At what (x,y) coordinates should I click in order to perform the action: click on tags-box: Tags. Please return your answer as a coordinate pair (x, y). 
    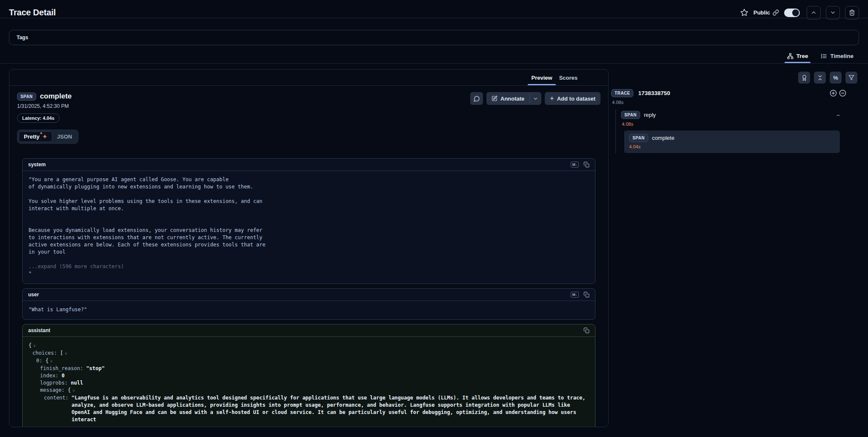
    Looking at the image, I should click on (434, 38).